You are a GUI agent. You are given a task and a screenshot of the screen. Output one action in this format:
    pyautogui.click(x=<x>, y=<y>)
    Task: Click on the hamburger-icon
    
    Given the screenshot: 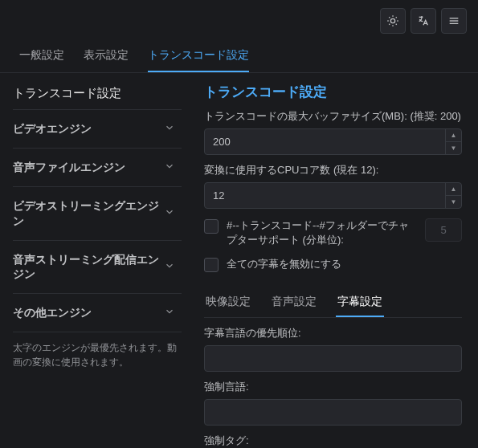 What is the action you would take?
    pyautogui.click(x=454, y=21)
    